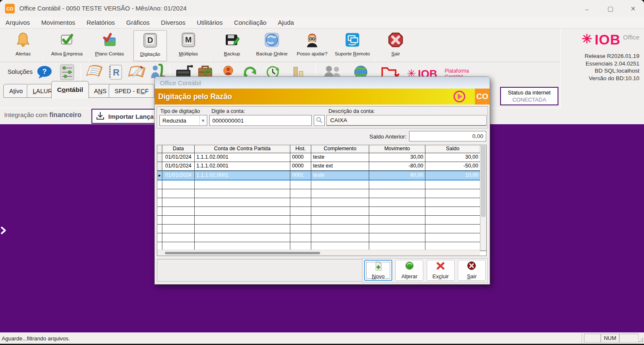 This screenshot has height=345, width=644. What do you see at coordinates (322, 8) in the screenshot?
I see `title-bar: CO Office Contábil - 0050 TESTE VERSÃO -…` at bounding box center [322, 8].